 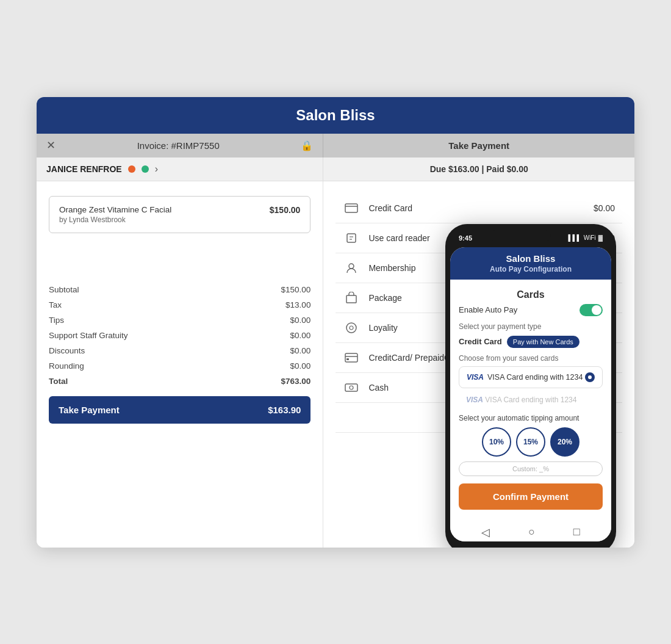 What do you see at coordinates (591, 310) in the screenshot?
I see `autopay-toggle` at bounding box center [591, 310].